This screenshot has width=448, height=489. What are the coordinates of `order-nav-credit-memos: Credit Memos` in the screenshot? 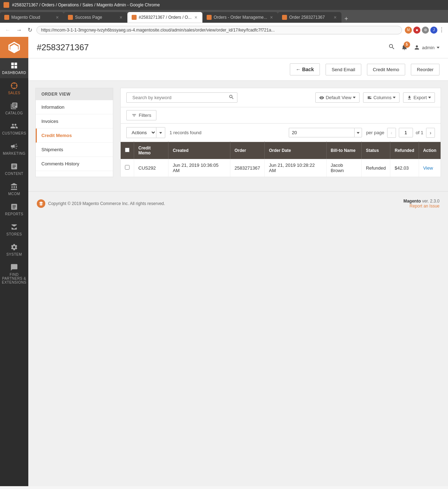 It's located at (74, 136).